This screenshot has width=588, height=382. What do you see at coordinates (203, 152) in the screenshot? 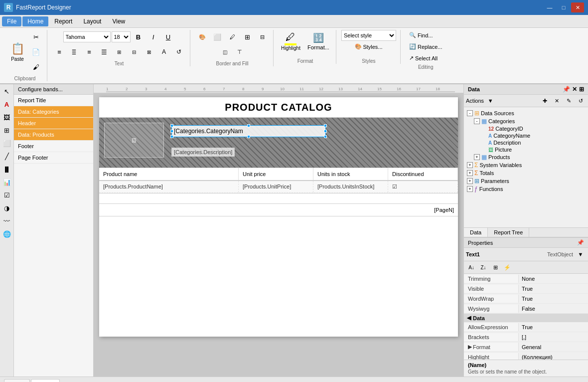
I see `category-description-object: [Categories.Description]` at bounding box center [203, 152].